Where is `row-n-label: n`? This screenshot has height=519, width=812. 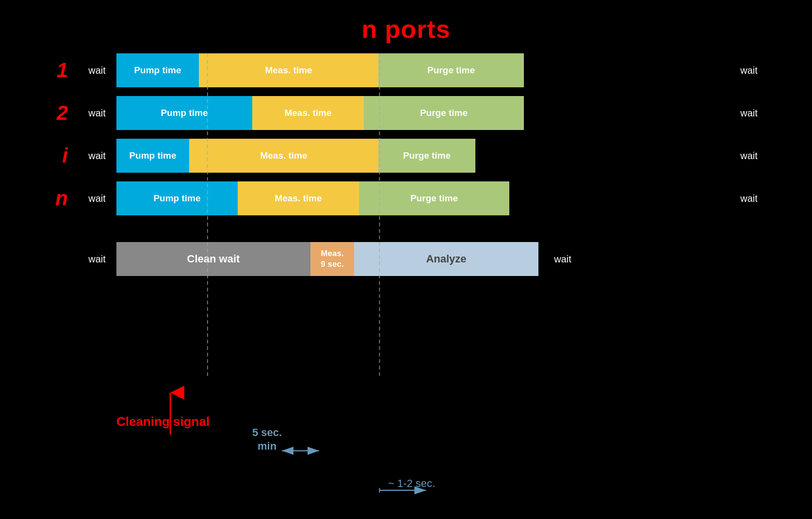
row-n-label: n is located at coordinates (58, 198).